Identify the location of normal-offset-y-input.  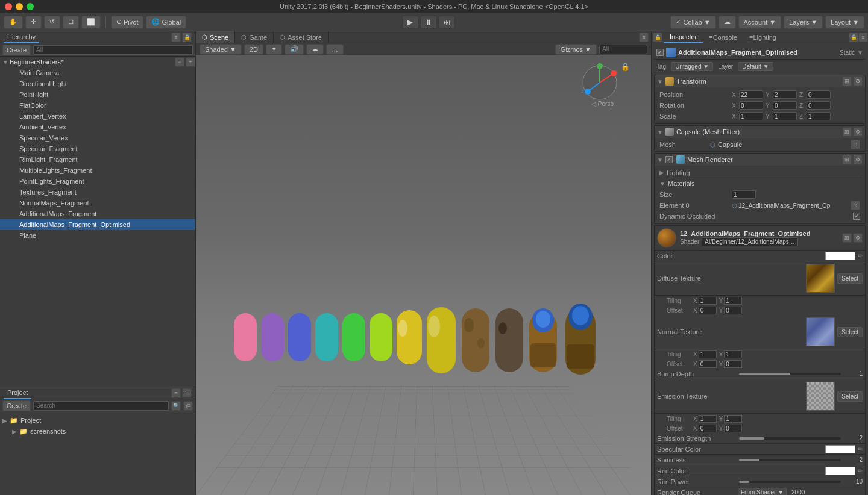
(733, 364).